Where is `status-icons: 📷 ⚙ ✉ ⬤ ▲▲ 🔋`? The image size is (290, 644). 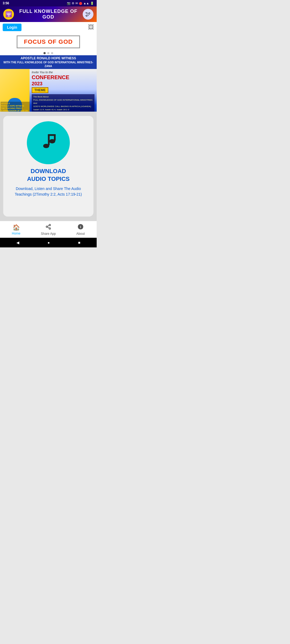 status-icons: 📷 ⚙ ✉ ⬤ ▲▲ 🔋 is located at coordinates (81, 3).